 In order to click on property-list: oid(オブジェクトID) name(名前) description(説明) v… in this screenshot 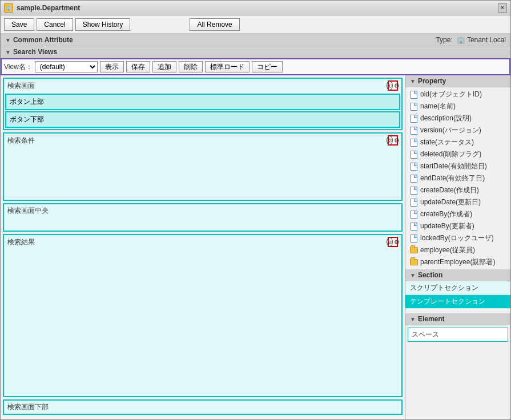, I will do `click(458, 178)`.